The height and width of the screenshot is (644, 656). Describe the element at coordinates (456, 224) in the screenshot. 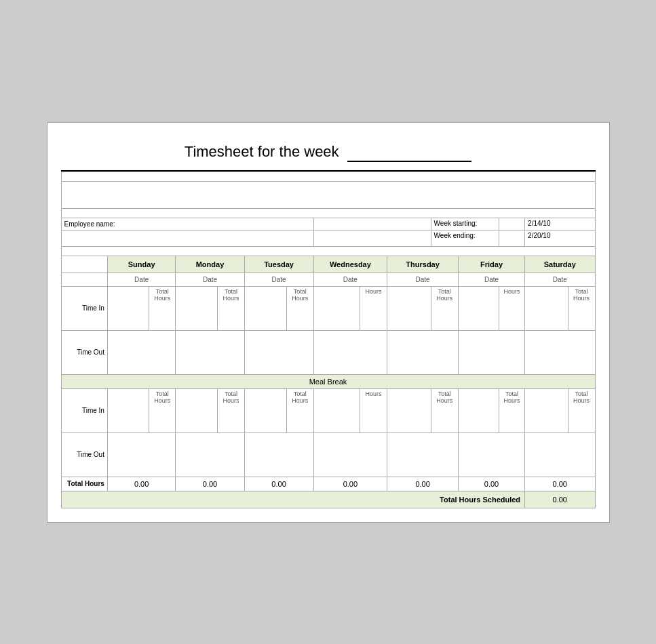

I see `week-starting-text: Week starting:` at that location.